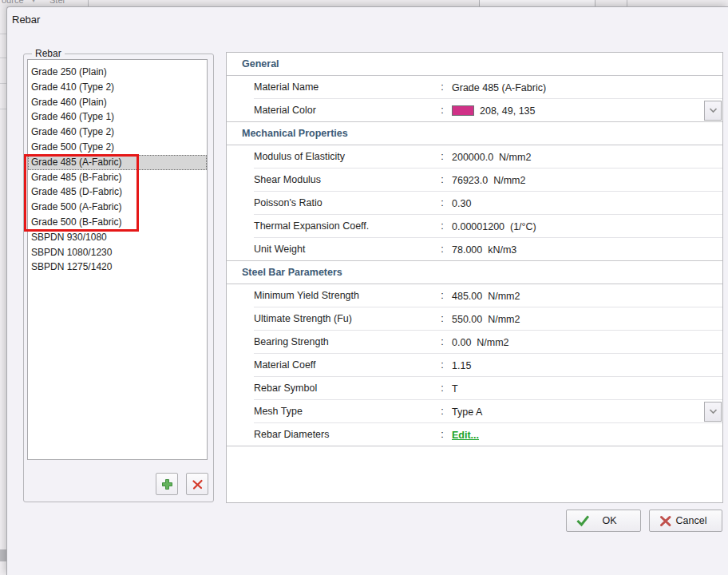  What do you see at coordinates (485, 295) in the screenshot?
I see `property-value: 485.00 N/mm2` at bounding box center [485, 295].